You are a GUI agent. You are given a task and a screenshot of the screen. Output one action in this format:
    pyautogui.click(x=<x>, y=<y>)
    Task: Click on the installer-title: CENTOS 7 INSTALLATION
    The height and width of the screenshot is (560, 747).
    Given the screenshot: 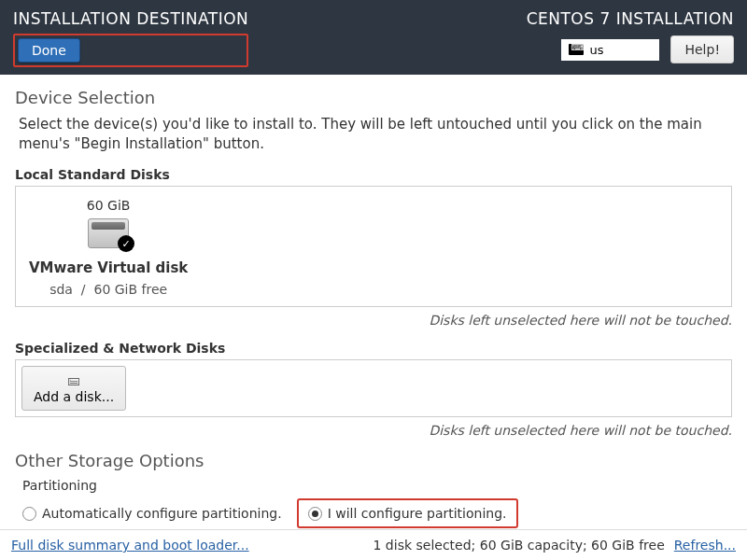 What is the action you would take?
    pyautogui.click(x=630, y=19)
    